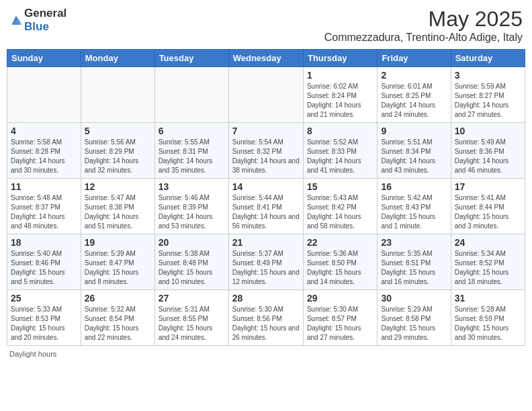  Describe the element at coordinates (191, 150) in the screenshot. I see `calendar-cell: 6Sunrise: 5:55 AM Sunset: 8:31 PM Daylig…` at that location.